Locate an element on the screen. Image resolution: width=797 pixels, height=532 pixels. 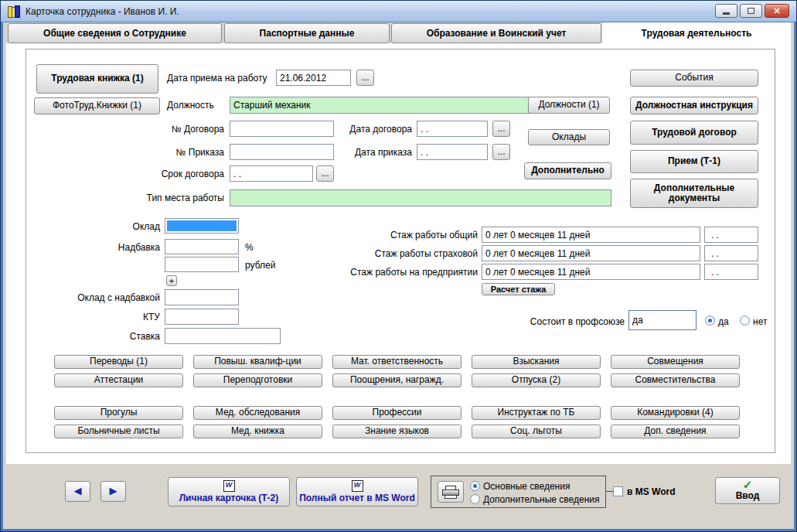
attestations-button: Аттестации is located at coordinates (119, 380).